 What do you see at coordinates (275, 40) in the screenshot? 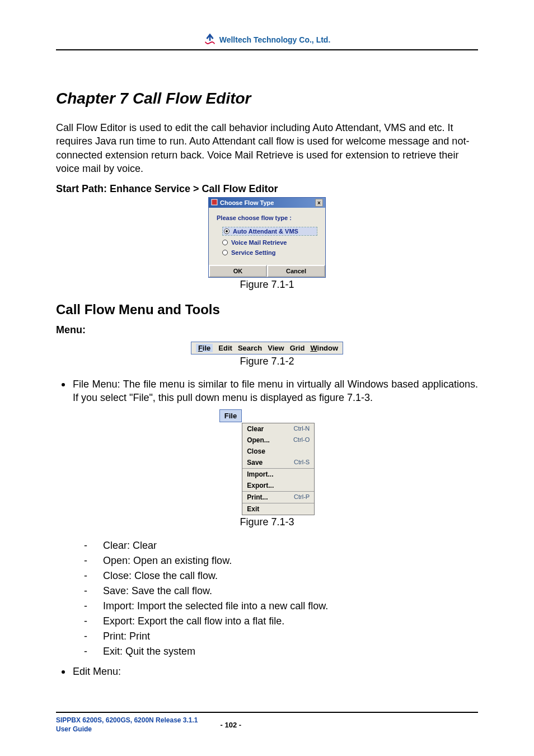
I see `company-name: Welltech Technology Co., Ltd.` at bounding box center [275, 40].